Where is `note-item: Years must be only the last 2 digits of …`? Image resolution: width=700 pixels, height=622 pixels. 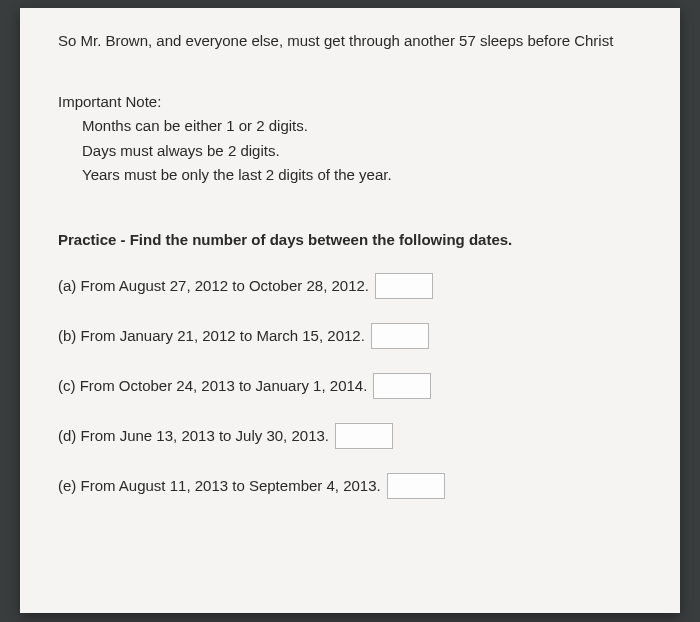
note-item: Years must be only the last 2 digits of … is located at coordinates (367, 176).